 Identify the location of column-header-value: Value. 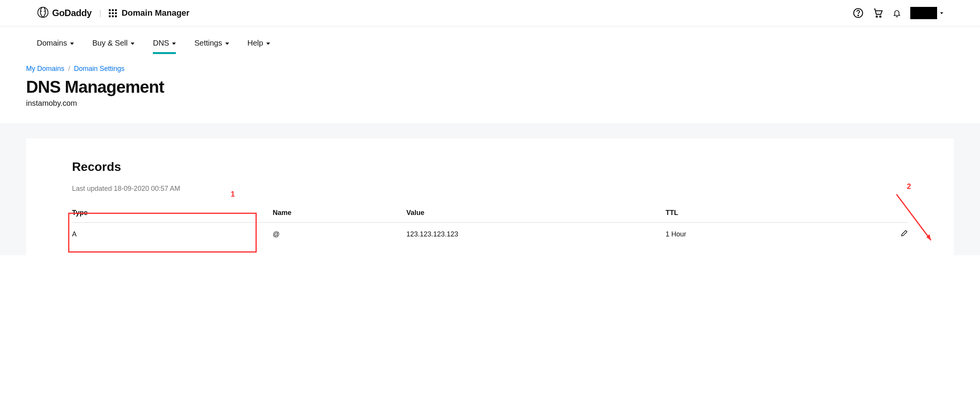
(536, 213).